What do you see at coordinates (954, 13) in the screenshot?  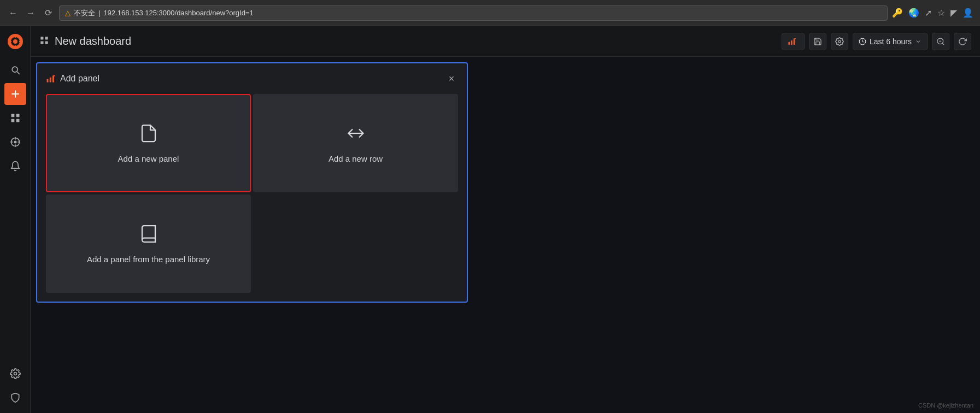 I see `tab-icon: ◤` at bounding box center [954, 13].